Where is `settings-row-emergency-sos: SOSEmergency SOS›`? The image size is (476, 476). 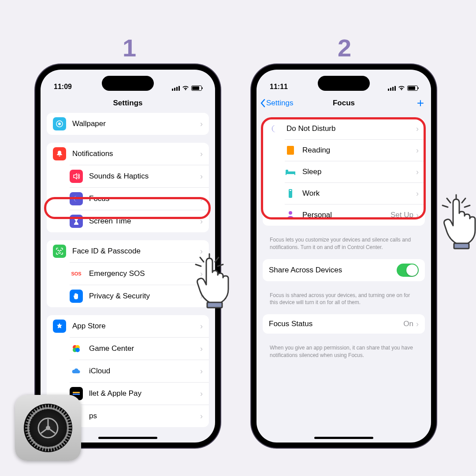
settings-row-emergency-sos: SOSEmergency SOS› is located at coordinates (139, 273).